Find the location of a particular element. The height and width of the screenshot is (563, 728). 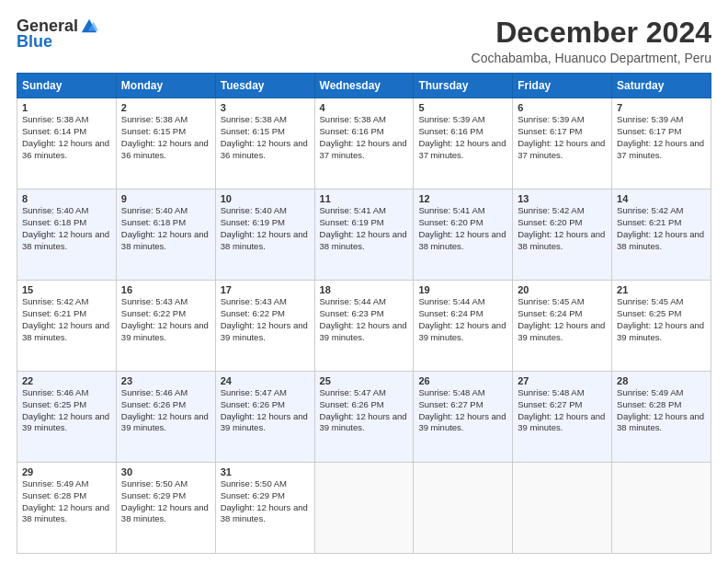

calendar-cell: 9Sunrise: 5:40 AMSunset: 6:18 PMDaylight… is located at coordinates (165, 236).